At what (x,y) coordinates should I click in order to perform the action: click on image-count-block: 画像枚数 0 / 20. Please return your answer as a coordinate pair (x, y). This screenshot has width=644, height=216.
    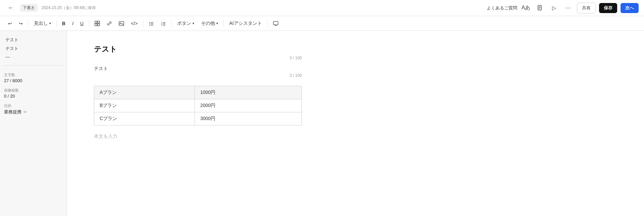
    Looking at the image, I should click on (34, 93).